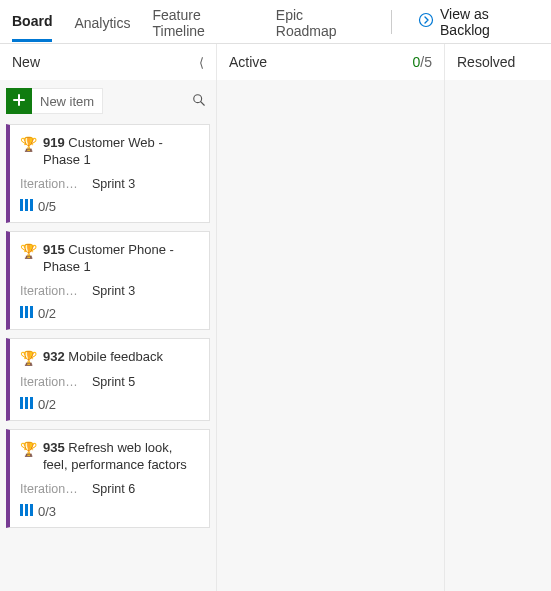  Describe the element at coordinates (199, 102) in the screenshot. I see `search-icon` at that location.